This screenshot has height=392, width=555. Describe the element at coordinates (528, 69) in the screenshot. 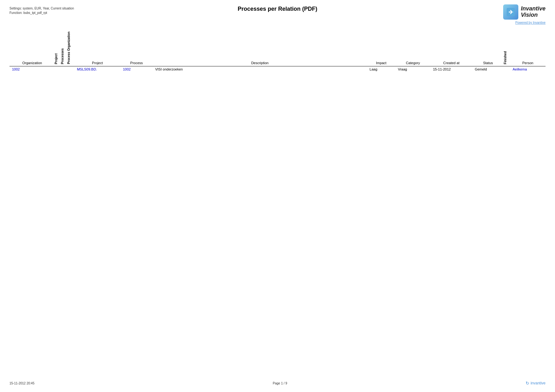

I see `cell-person: Aeilkema` at that location.